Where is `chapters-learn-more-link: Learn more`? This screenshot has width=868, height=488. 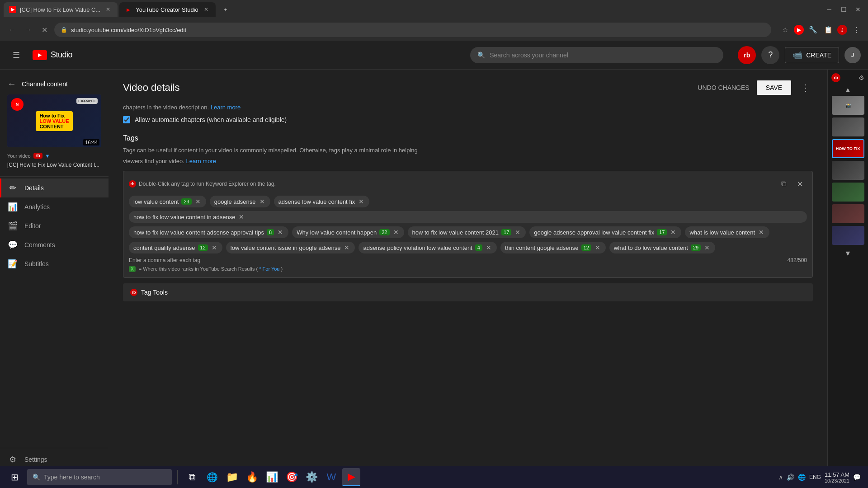 chapters-learn-more-link: Learn more is located at coordinates (226, 108).